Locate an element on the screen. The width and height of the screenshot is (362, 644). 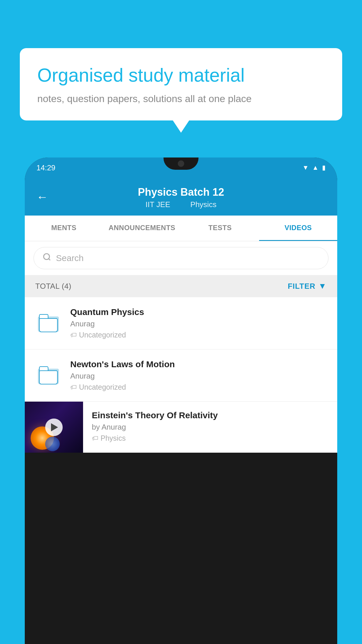
back-button: ← is located at coordinates (42, 197).